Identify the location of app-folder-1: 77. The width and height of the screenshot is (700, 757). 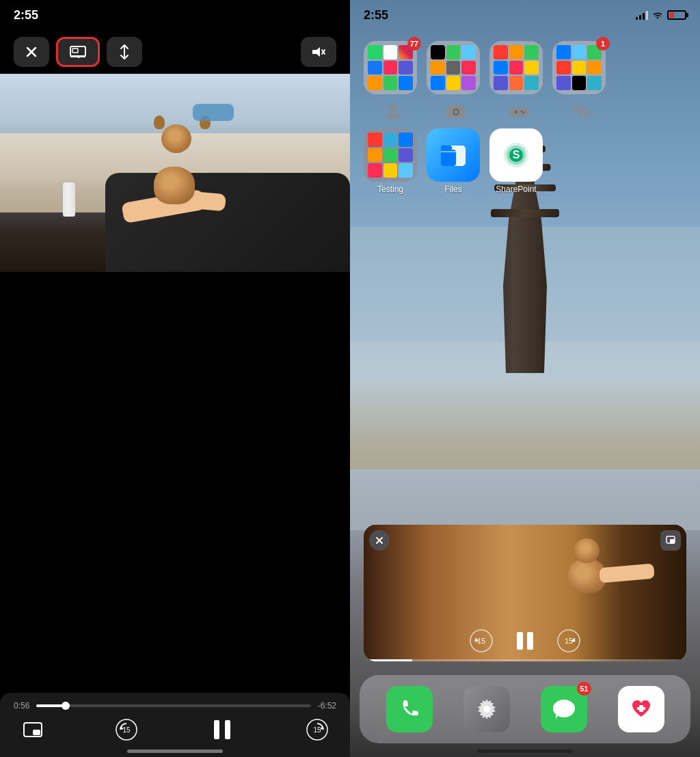
(390, 68).